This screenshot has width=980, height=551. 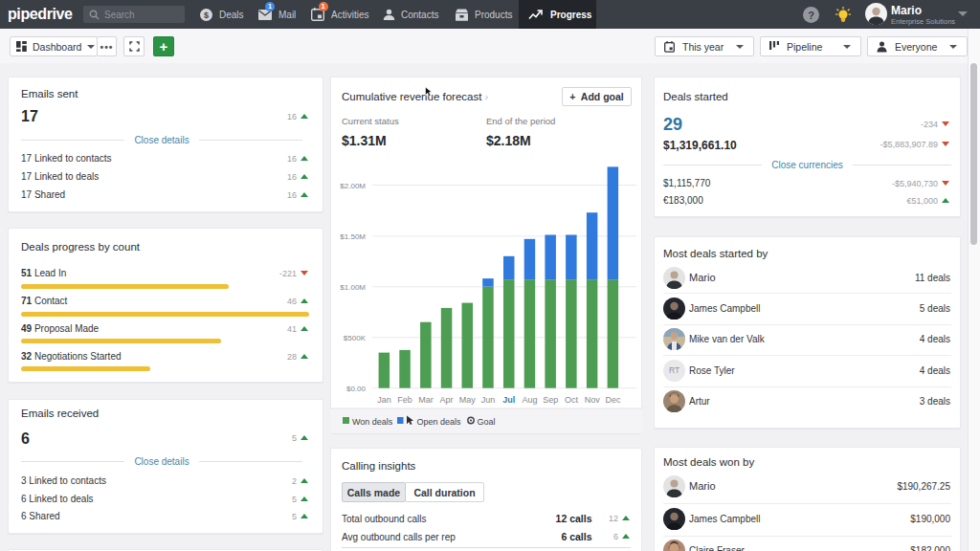 I want to click on svg-text: $1.00M, so click(x=352, y=287).